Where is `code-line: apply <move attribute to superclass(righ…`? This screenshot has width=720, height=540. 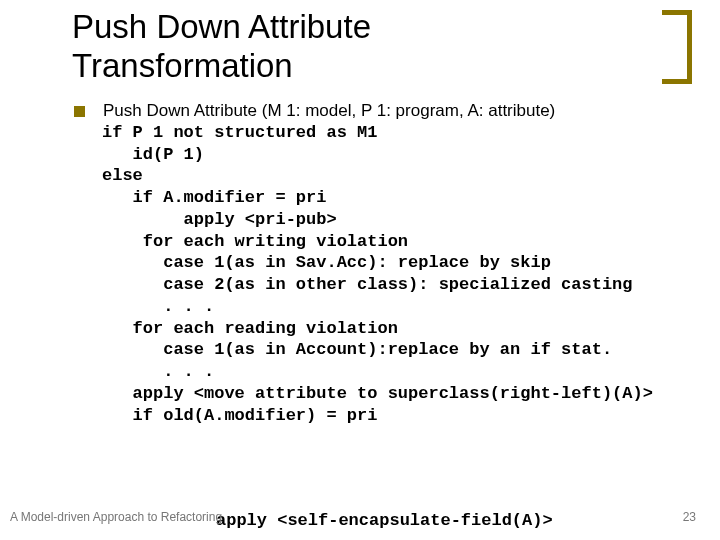
code-line: apply <move attribute to superclass(righ… is located at coordinates (378, 394).